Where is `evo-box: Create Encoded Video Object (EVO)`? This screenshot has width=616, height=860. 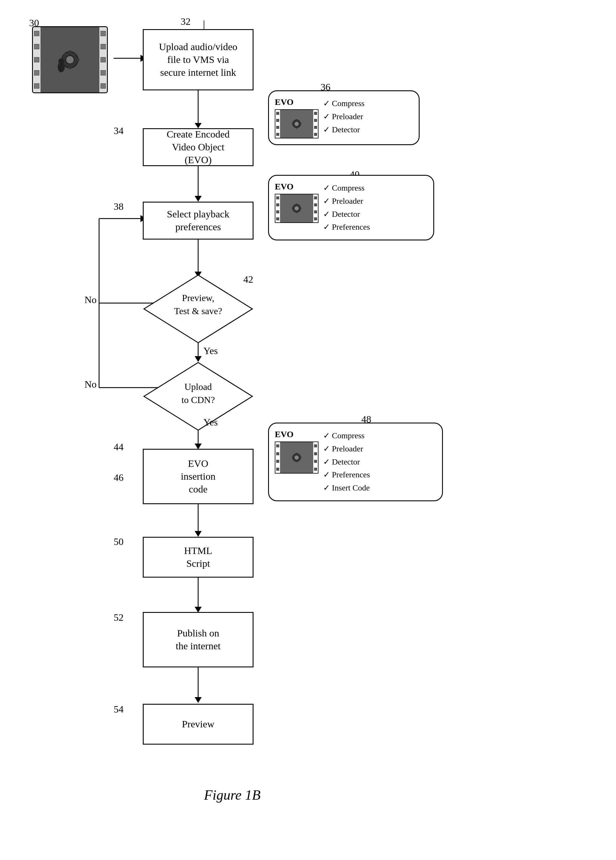
evo-box: Create Encoded Video Object (EVO) is located at coordinates (198, 147).